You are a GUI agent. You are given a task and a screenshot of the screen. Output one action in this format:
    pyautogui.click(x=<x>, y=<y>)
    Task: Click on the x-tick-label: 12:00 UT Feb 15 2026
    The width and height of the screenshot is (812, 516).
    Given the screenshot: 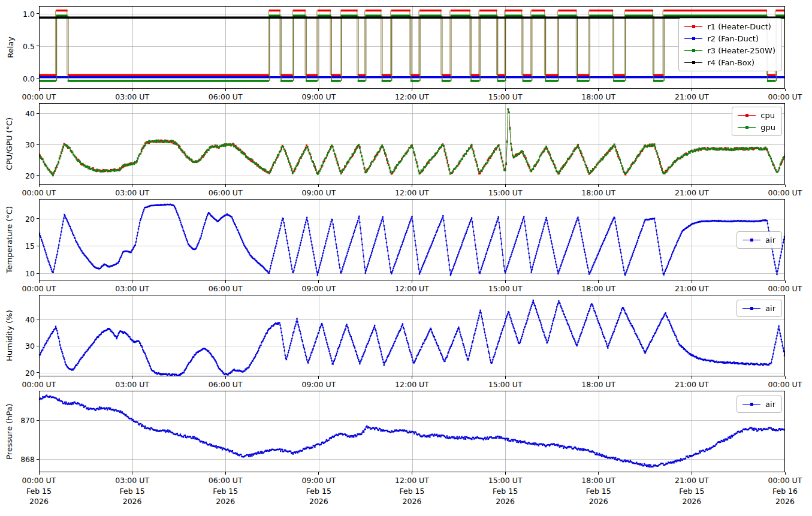 What is the action you would take?
    pyautogui.click(x=412, y=491)
    